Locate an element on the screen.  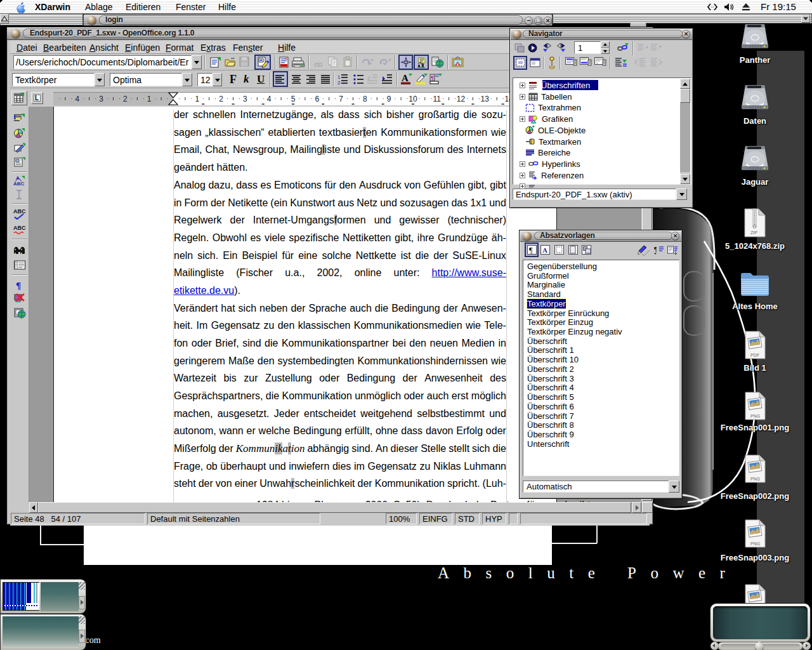
svg-text: 8 is located at coordinates (365, 99).